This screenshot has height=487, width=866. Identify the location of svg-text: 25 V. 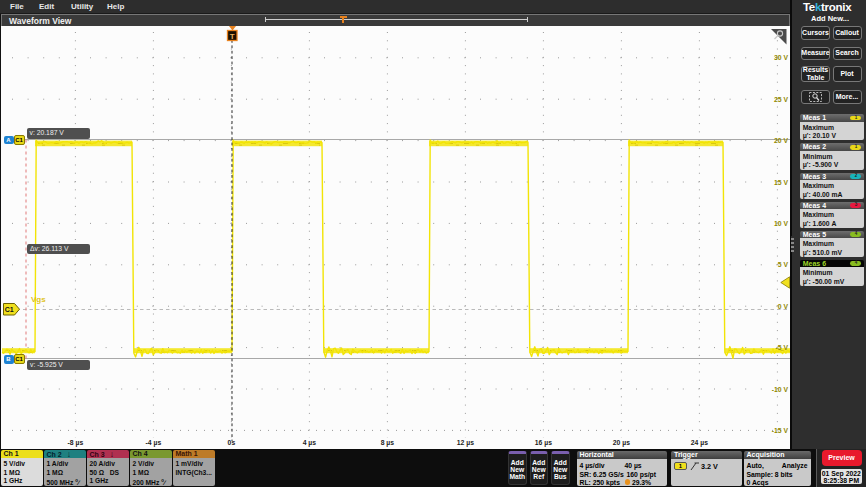
(781, 100).